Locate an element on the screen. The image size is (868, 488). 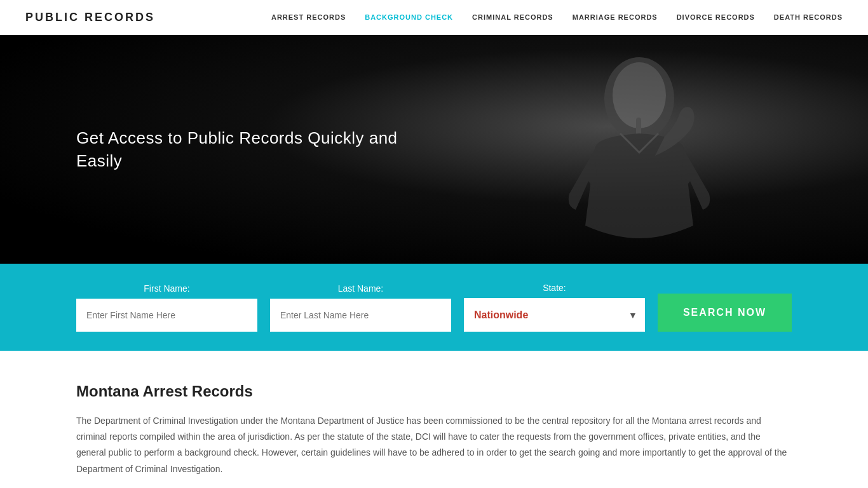
nav-criminal-records: CRIMINAL RECORDS is located at coordinates (513, 17).